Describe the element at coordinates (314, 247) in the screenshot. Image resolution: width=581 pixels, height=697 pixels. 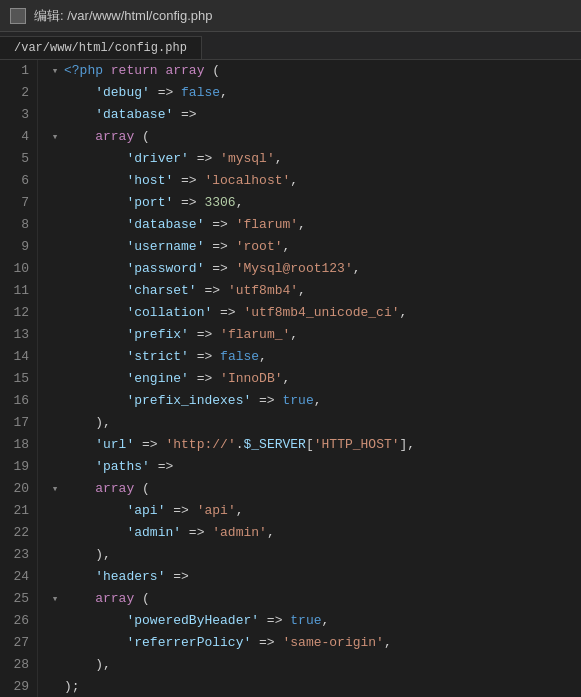
I see `code-line: 'username' => 'root',` at that location.